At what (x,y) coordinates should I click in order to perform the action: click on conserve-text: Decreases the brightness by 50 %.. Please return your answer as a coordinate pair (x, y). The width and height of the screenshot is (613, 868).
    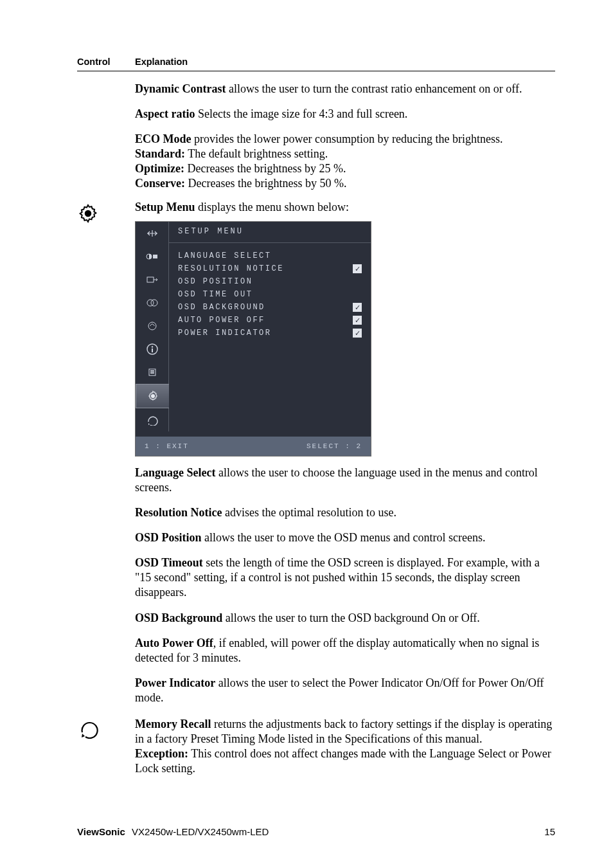
    Looking at the image, I should click on (266, 183).